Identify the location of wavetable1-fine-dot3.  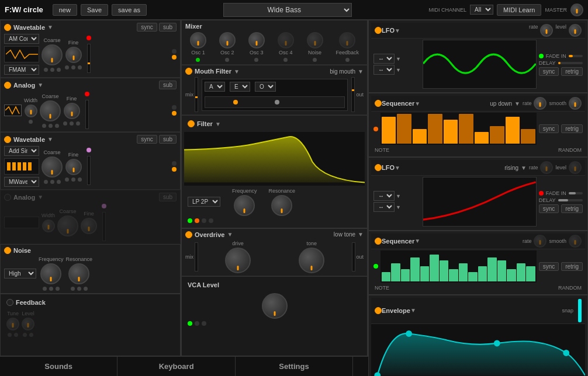
(79, 68).